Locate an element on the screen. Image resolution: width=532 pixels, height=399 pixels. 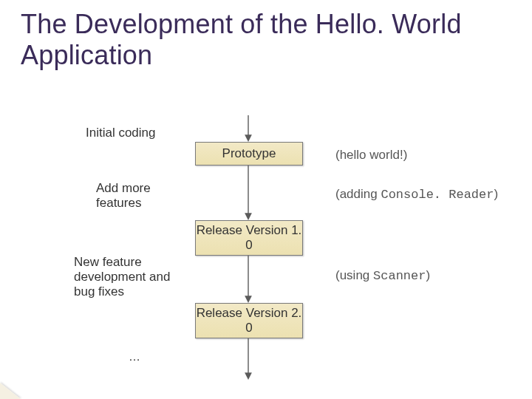
label-new-feature-dev: New feature development and bug fixes is located at coordinates (126, 277).